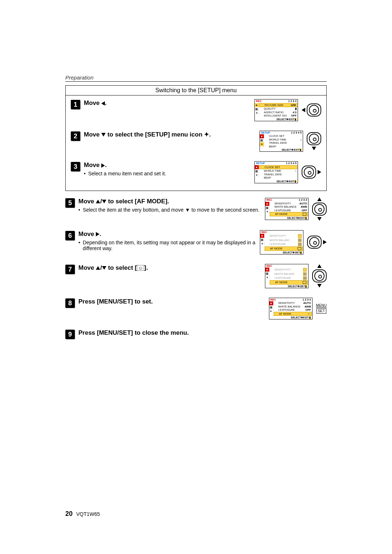 The image size is (392, 554). Describe the element at coordinates (295, 113) in the screenshot. I see `row-value: 4:3` at that location.